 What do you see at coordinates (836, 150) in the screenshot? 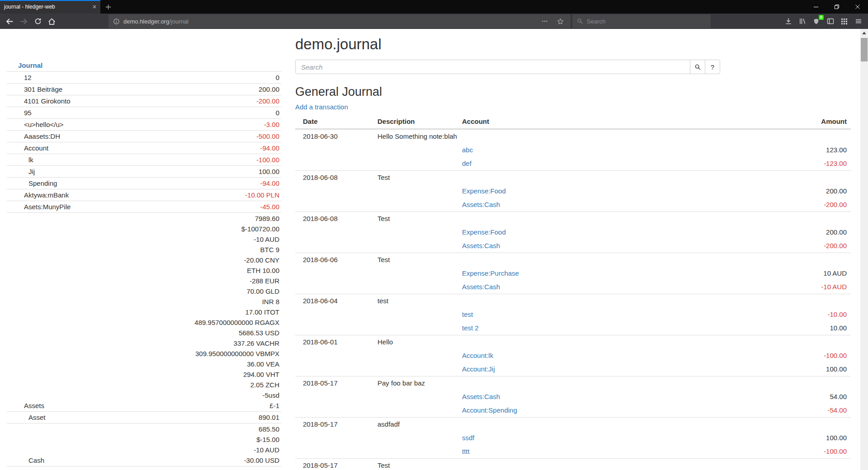
I see `posting-amount: 123.00` at bounding box center [836, 150].